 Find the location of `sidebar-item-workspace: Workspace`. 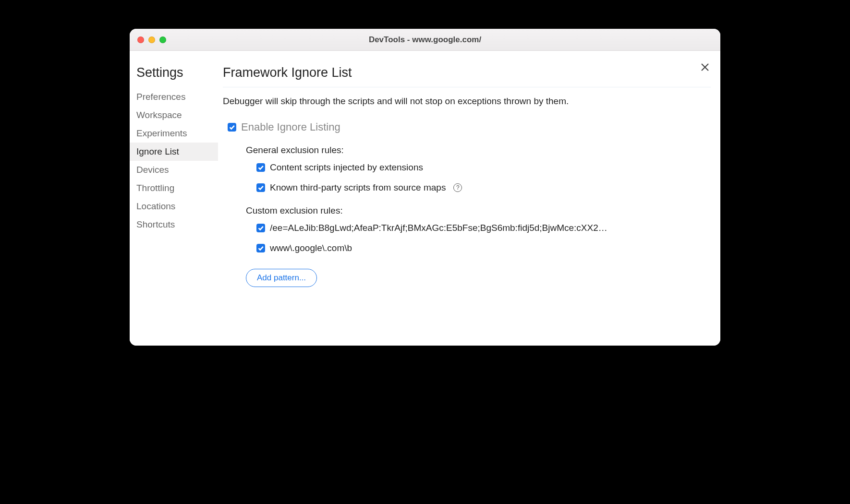

sidebar-item-workspace: Workspace is located at coordinates (174, 115).